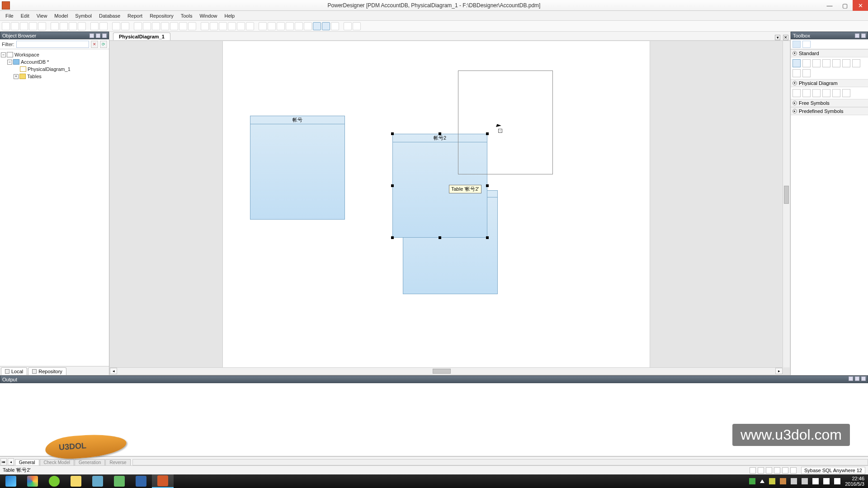 This screenshot has width=868, height=488. What do you see at coordinates (845, 5) in the screenshot?
I see `maximize-button: ▢` at bounding box center [845, 5].